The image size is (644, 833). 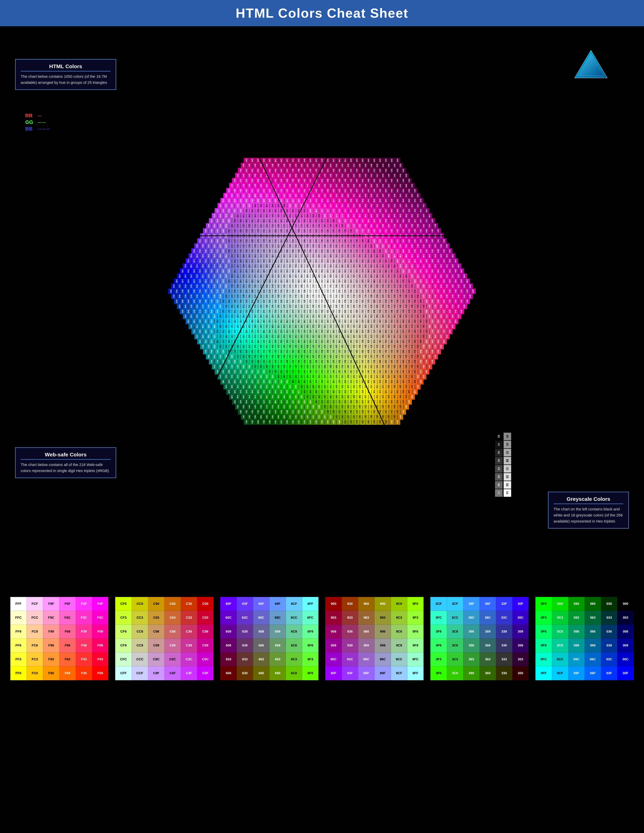 What do you see at coordinates (228, 604) in the screenshot?
I see `websafe-color-cell: 60F` at bounding box center [228, 604].